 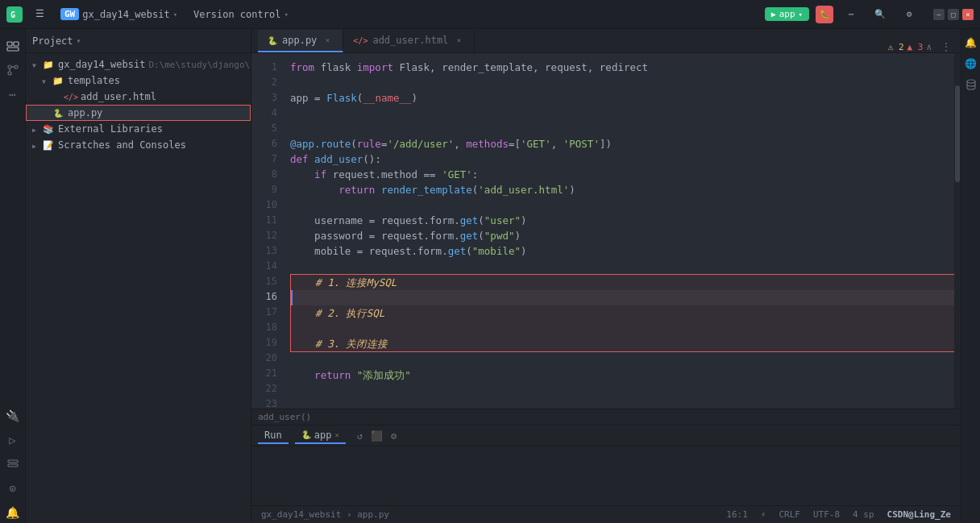 I want to click on code-line-1: from flask import Flask, render_template…, so click(x=625, y=68).